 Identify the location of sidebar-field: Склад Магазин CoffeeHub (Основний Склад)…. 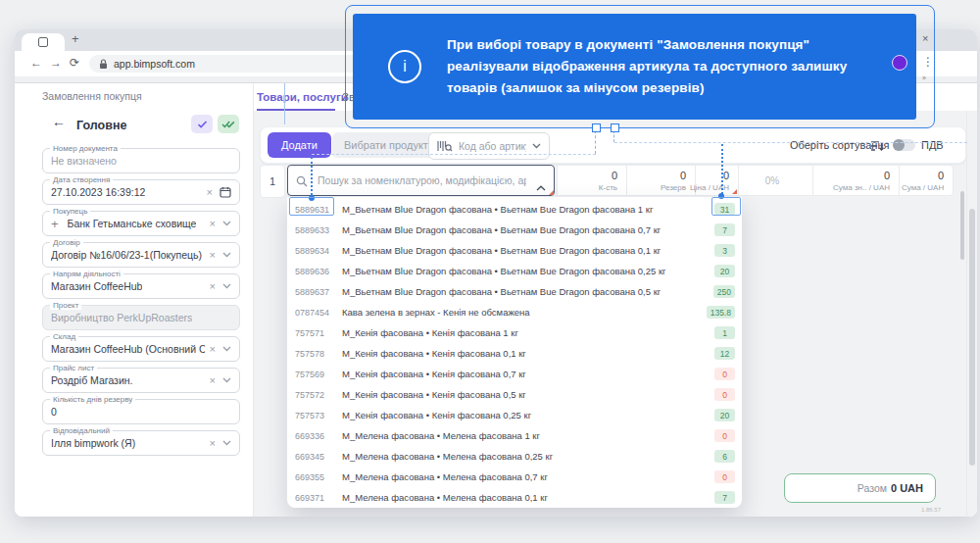
(141, 349).